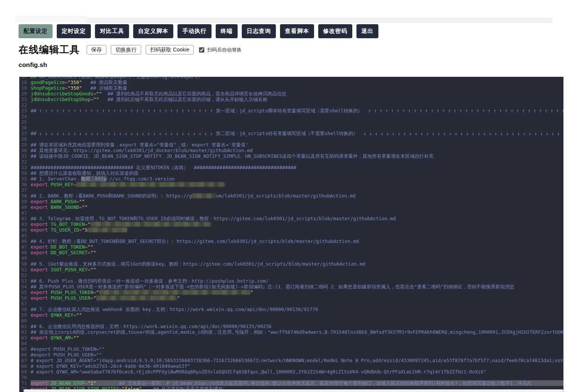 The image size is (571, 392). Describe the element at coordinates (297, 219) in the screenshot. I see `line-code: ## 3. Telegram，如需使用，TG_BOT_TOKEN和TG_USER…` at that location.